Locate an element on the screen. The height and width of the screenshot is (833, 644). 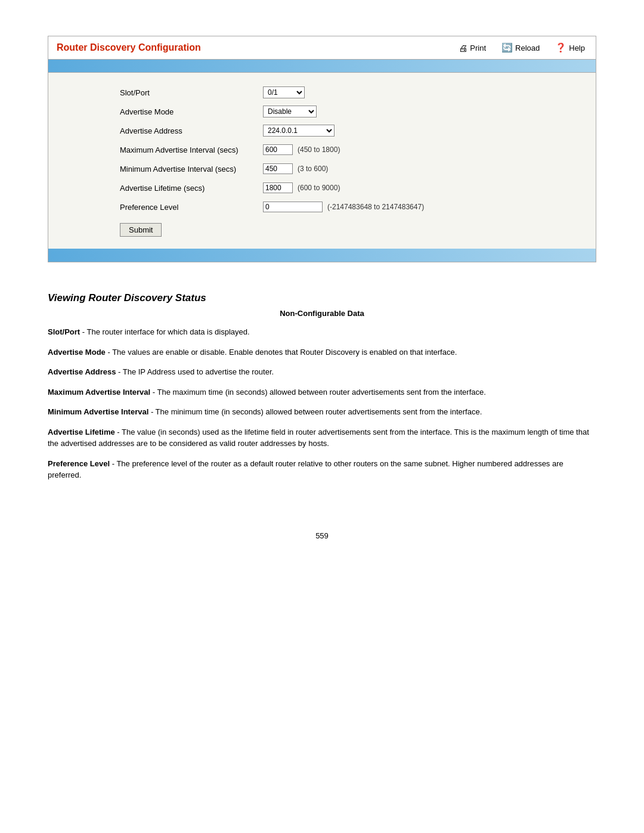
slot-port-select: 0/1 0/2 0/3 is located at coordinates (284, 92).